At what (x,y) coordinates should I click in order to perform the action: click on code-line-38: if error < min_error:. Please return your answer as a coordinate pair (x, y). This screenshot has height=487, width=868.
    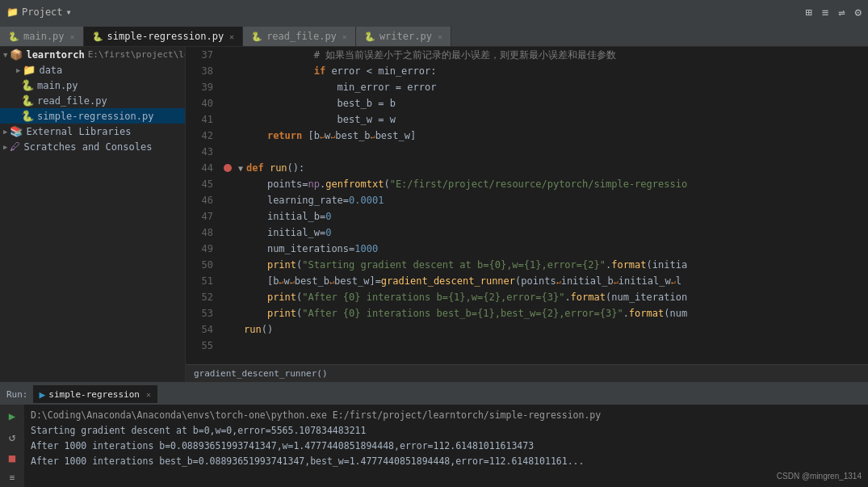
    Looking at the image, I should click on (543, 71).